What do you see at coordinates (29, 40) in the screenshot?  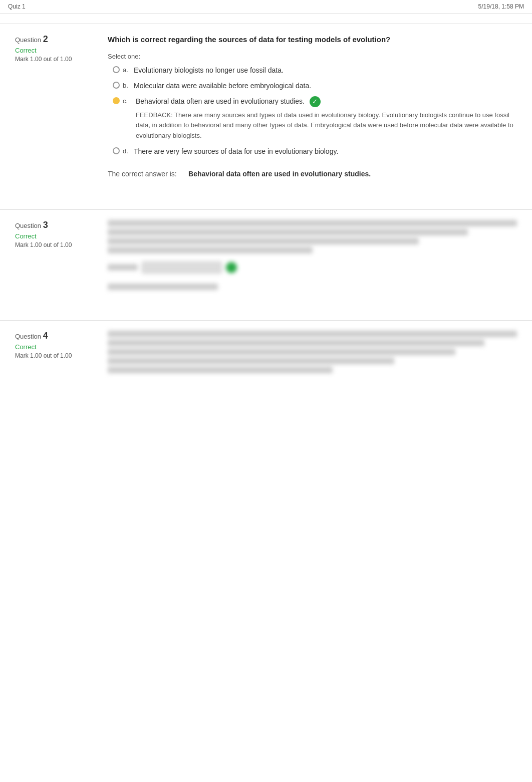 I see `question-word: Question` at bounding box center [29, 40].